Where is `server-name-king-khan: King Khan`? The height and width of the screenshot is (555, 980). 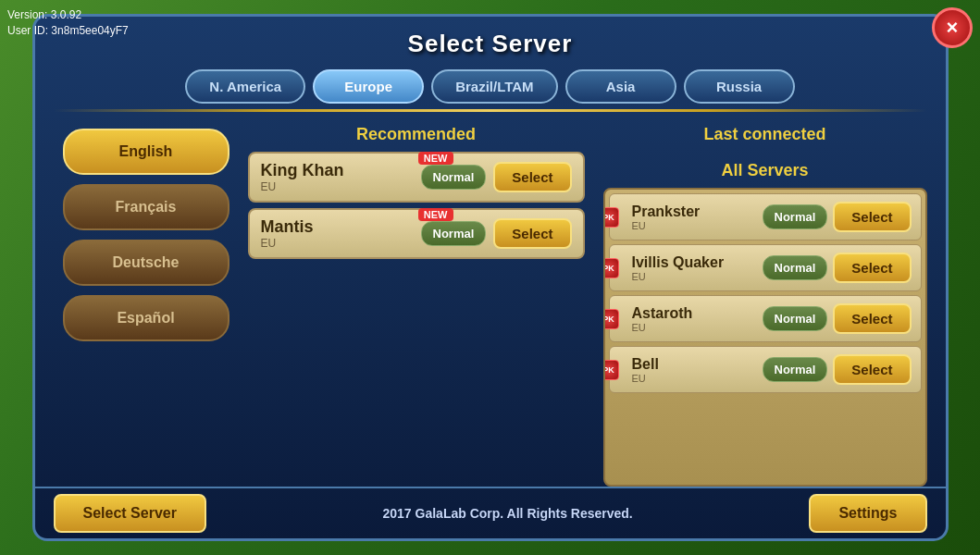 server-name-king-khan: King Khan is located at coordinates (303, 170).